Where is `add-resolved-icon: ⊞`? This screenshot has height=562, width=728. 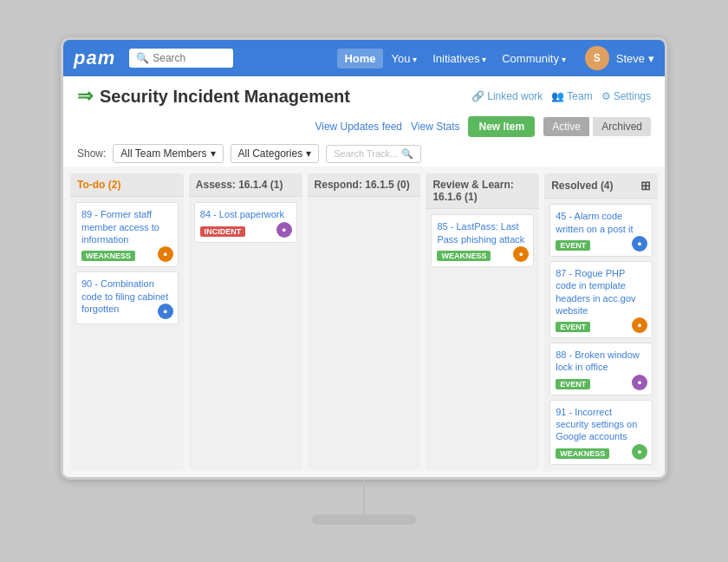 add-resolved-icon: ⊞ is located at coordinates (646, 186).